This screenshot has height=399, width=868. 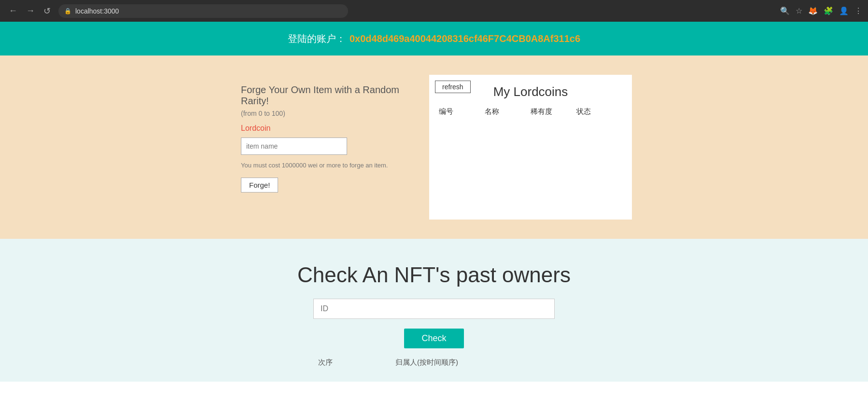 I want to click on header-label: 登陆的账户：, so click(x=317, y=39).